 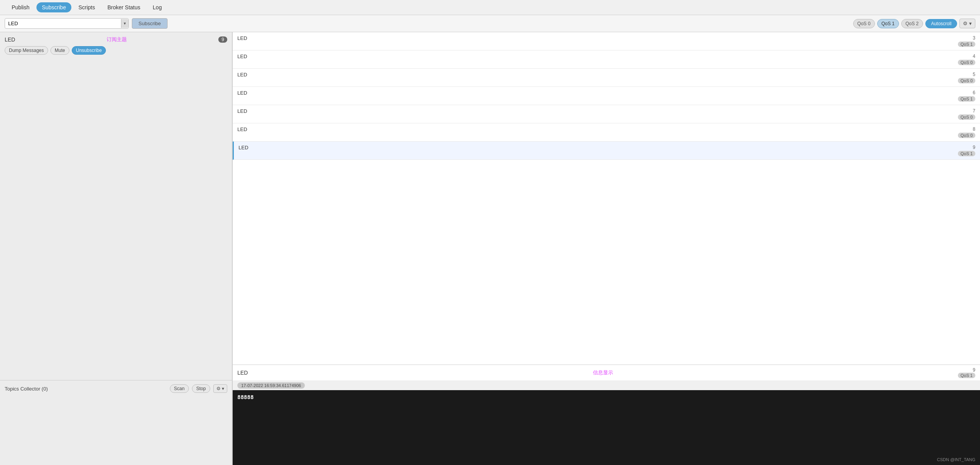 What do you see at coordinates (966, 114) in the screenshot?
I see `message-meta: 7 QoS 0` at bounding box center [966, 114].